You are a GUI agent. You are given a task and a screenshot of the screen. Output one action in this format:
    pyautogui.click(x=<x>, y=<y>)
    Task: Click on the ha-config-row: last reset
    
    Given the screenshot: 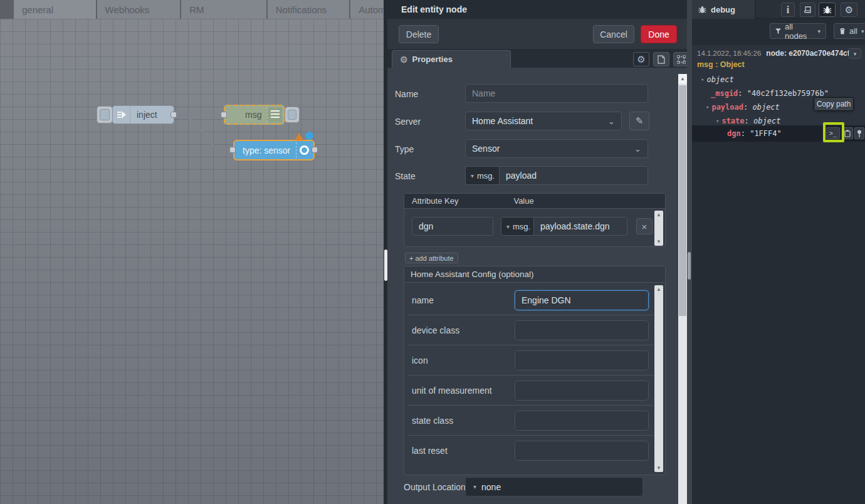 What is the action you would take?
    pyautogui.click(x=531, y=451)
    